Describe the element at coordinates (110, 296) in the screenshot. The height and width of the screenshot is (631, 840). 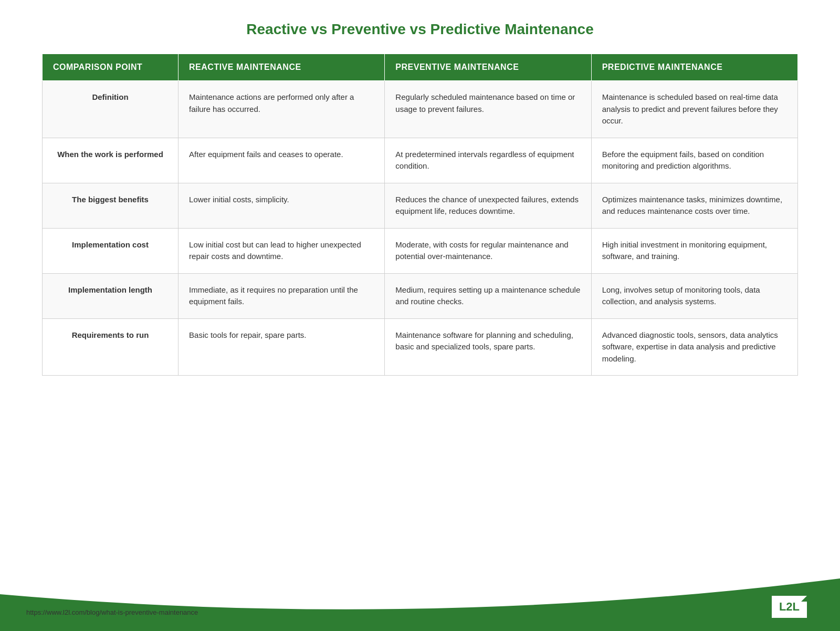
I see `row-label-4: Implementation length` at that location.